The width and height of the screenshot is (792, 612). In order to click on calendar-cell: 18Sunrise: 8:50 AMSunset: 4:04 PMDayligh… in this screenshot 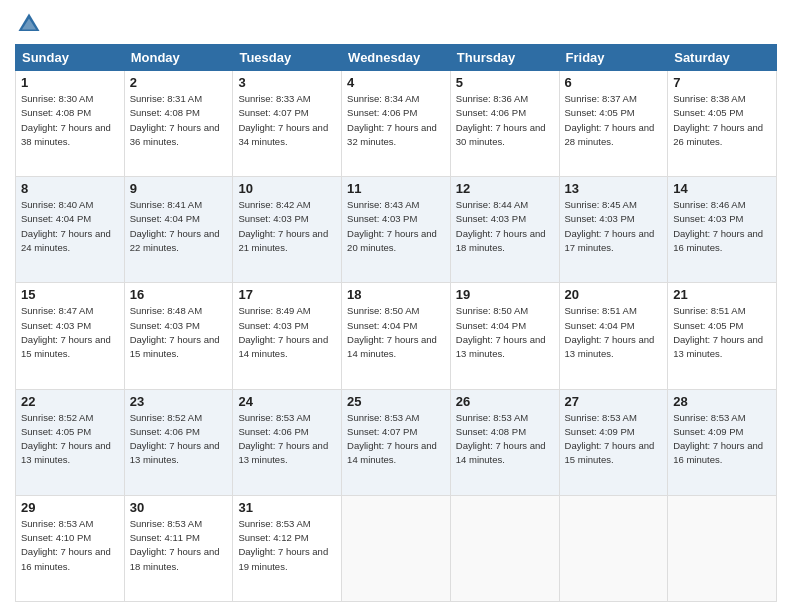, I will do `click(396, 336)`.